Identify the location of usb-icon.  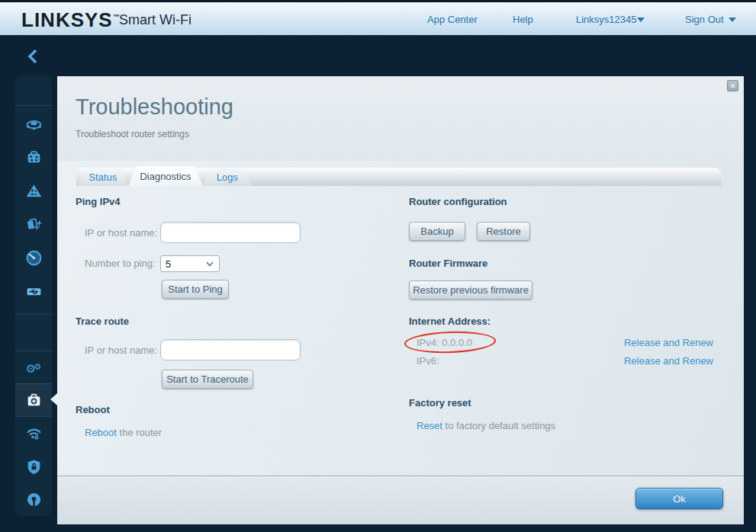
(34, 291).